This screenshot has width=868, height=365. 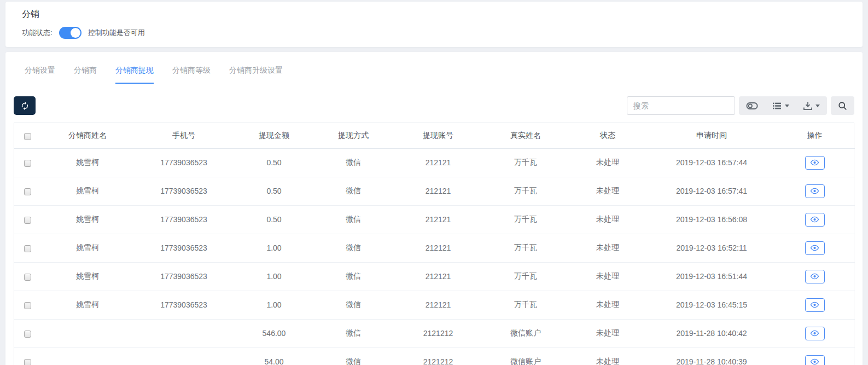 I want to click on toggle-knob-icon, so click(x=75, y=33).